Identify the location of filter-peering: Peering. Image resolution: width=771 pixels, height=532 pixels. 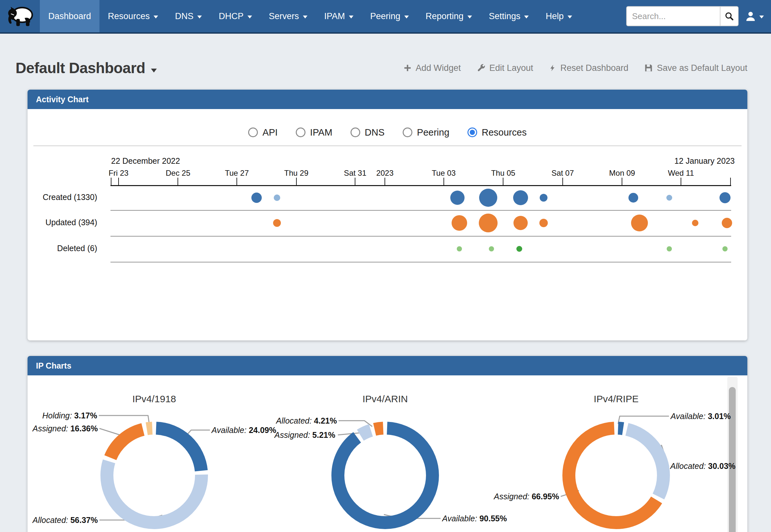
(426, 133).